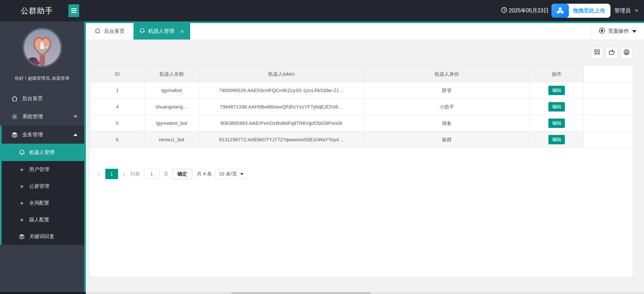  I want to click on sidebar-item-group-management: ★ 公群管理, so click(43, 186).